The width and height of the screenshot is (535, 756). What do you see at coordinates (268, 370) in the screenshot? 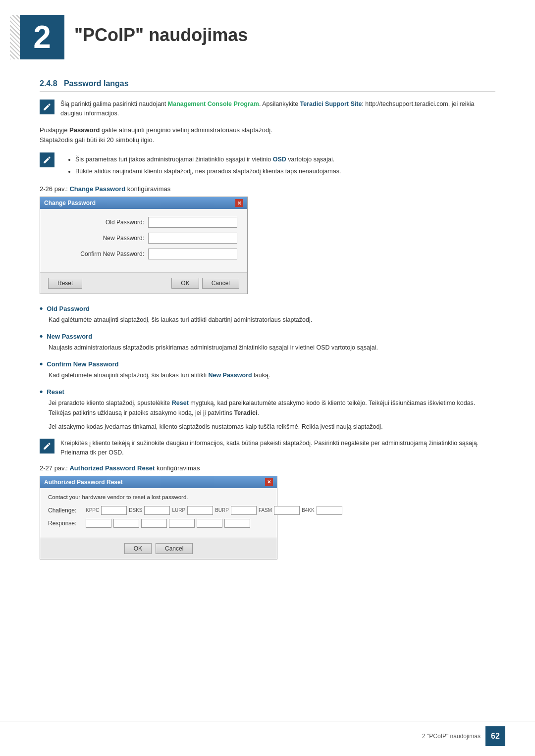
I see `term-confirm-new-password: • Confirm New Password Kad galėtumėte at…` at bounding box center [268, 370].